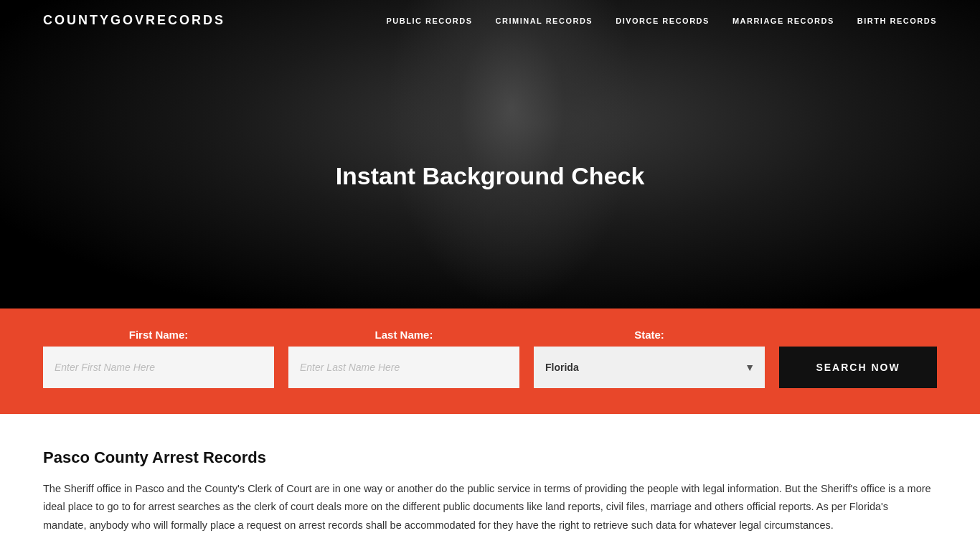  Describe the element at coordinates (490, 20) in the screenshot. I see `site-header: COUNTYGOVRECORDS PUBLIC RECORDS CRIMINAL…` at that location.